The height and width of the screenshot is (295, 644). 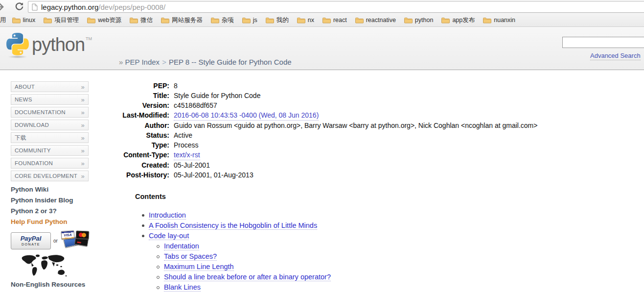 I want to click on sidebar-item-foundation: FOUNDATION », so click(x=50, y=163).